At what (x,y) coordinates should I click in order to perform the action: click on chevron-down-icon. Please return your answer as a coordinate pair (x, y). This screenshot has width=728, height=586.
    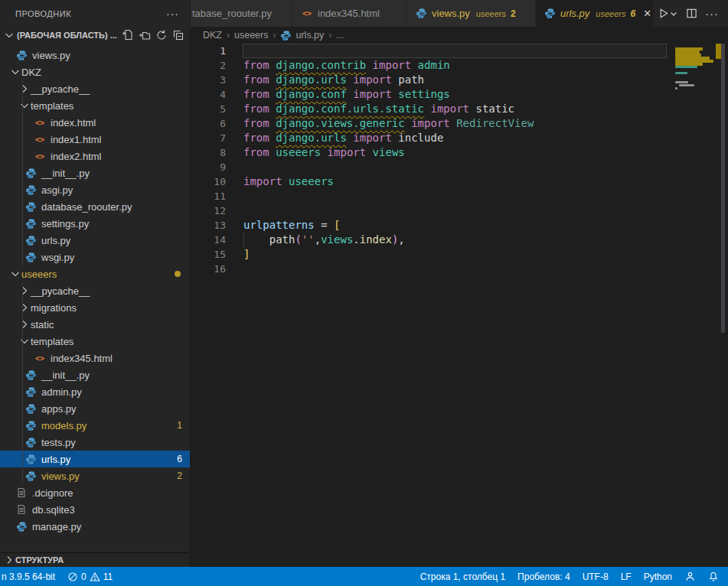
    Looking at the image, I should click on (9, 35).